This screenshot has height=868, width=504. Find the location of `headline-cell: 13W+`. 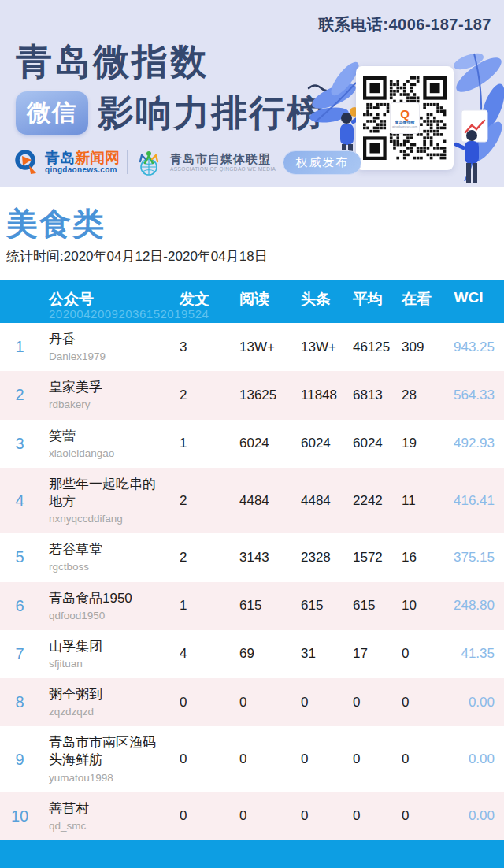

headline-cell: 13W+ is located at coordinates (314, 347).